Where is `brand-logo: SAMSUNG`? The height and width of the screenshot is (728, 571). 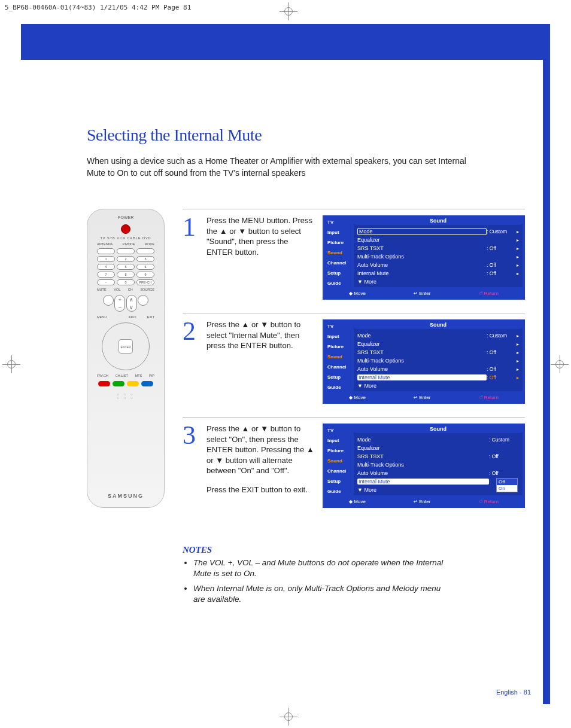
brand-logo: SAMSUNG is located at coordinates (126, 496).